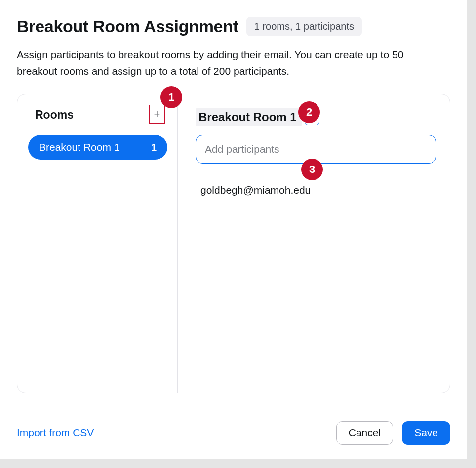 This screenshot has width=476, height=468. What do you see at coordinates (316, 117) in the screenshot?
I see `room-title-row: Breakout Room 1` at bounding box center [316, 117].